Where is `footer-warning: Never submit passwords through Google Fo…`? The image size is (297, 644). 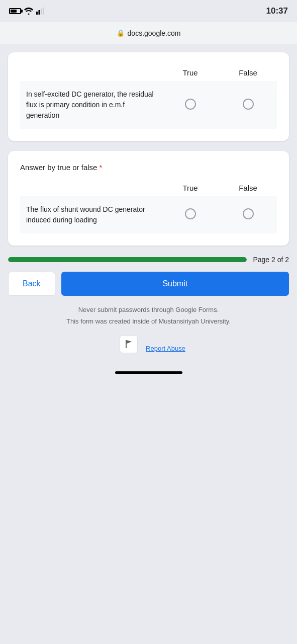
footer-warning: Never submit passwords through Google Fo… is located at coordinates (149, 310).